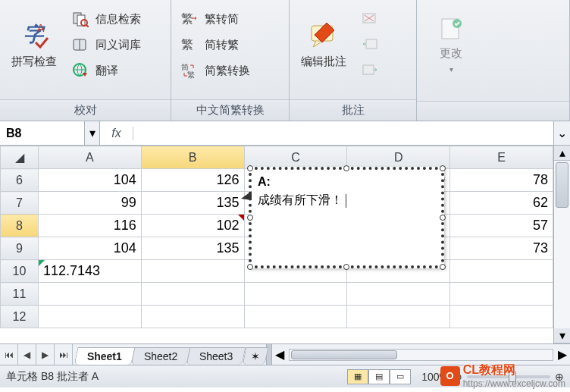  What do you see at coordinates (215, 19) in the screenshot?
I see `trad-to-simp-button: 繁 繁转简` at bounding box center [215, 19].